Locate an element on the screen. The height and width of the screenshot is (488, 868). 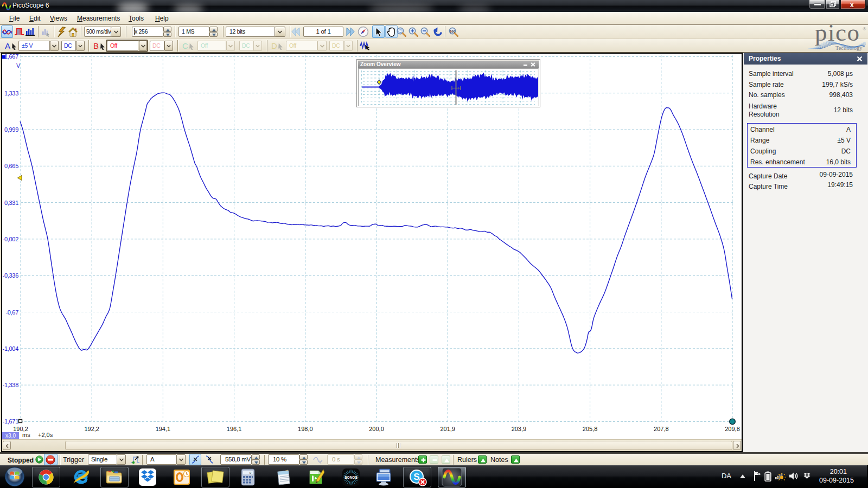
svg-text: 207,8 is located at coordinates (661, 429).